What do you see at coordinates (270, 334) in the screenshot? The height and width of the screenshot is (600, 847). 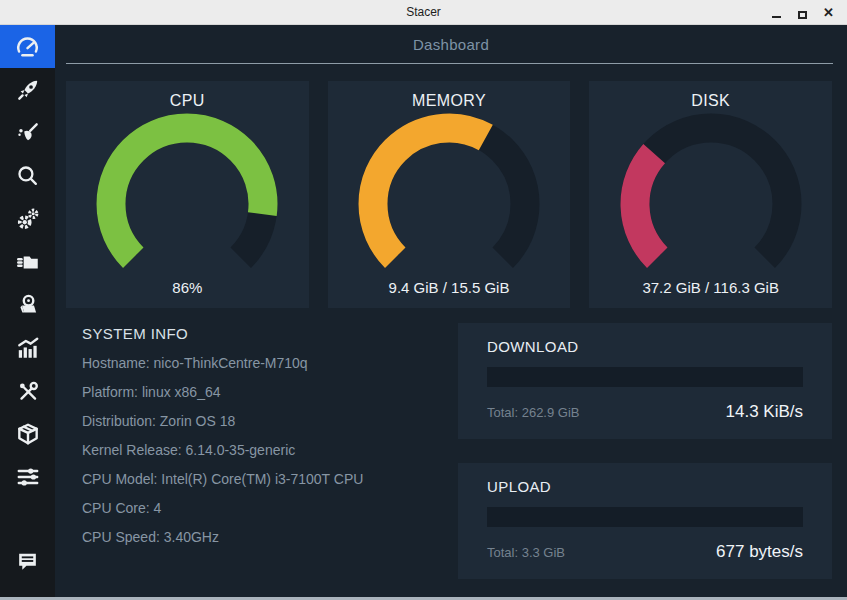 I see `system-info-title: SYSTEM INFO` at bounding box center [270, 334].